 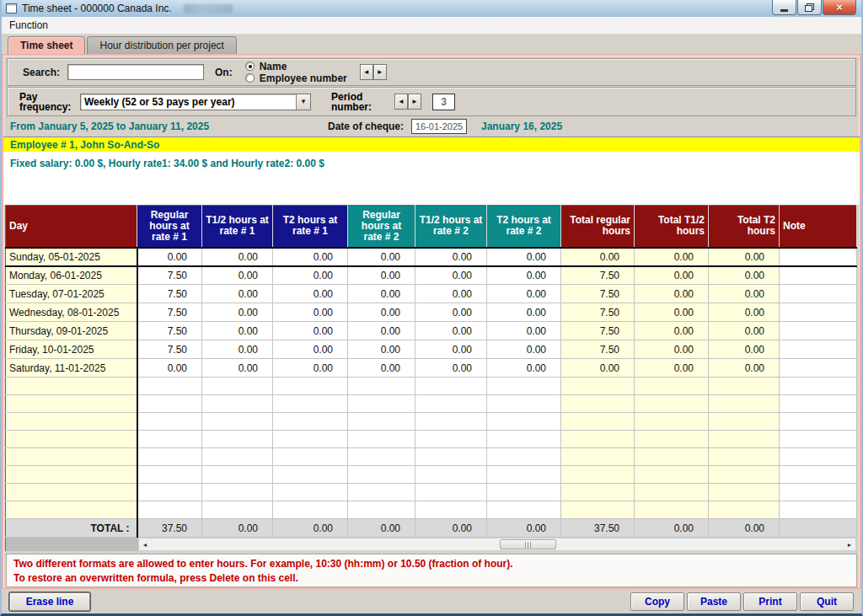 I want to click on radio-name: Name, so click(x=297, y=66).